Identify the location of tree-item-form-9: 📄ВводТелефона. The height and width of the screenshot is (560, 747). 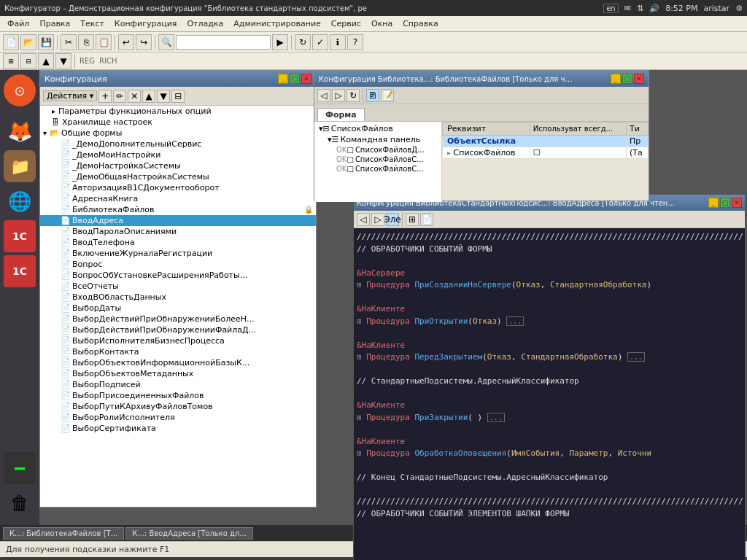
(178, 242).